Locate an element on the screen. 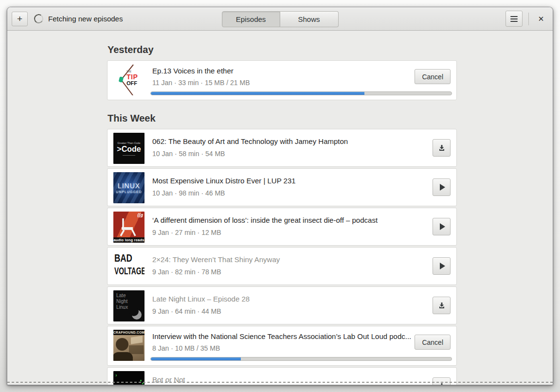 The image size is (560, 392). episode-row: Late Night Linux Late Night Linux – Epis… is located at coordinates (282, 305).